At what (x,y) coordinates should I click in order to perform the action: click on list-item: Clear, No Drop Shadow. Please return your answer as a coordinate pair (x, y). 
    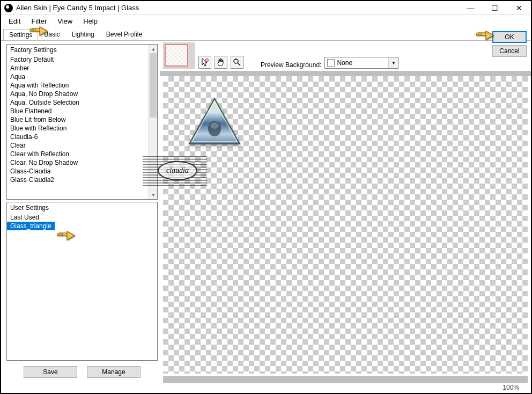
    Looking at the image, I should click on (82, 163).